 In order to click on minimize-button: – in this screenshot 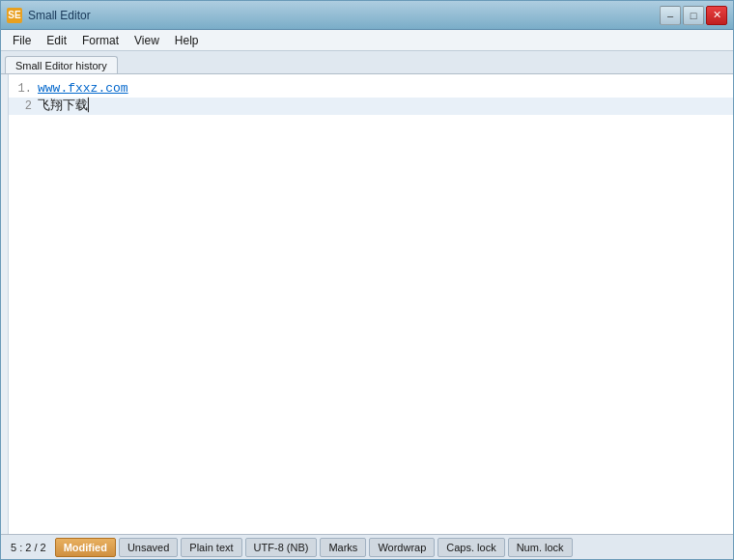, I will do `click(670, 15)`.